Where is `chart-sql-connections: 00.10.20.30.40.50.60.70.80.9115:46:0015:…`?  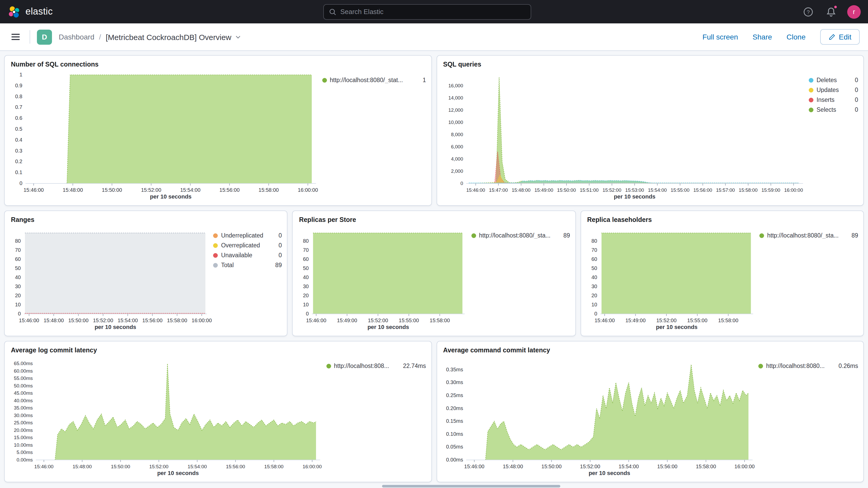 chart-sql-connections: 00.10.20.30.40.50.60.70.80.9115:46:0015:… is located at coordinates (166, 136).